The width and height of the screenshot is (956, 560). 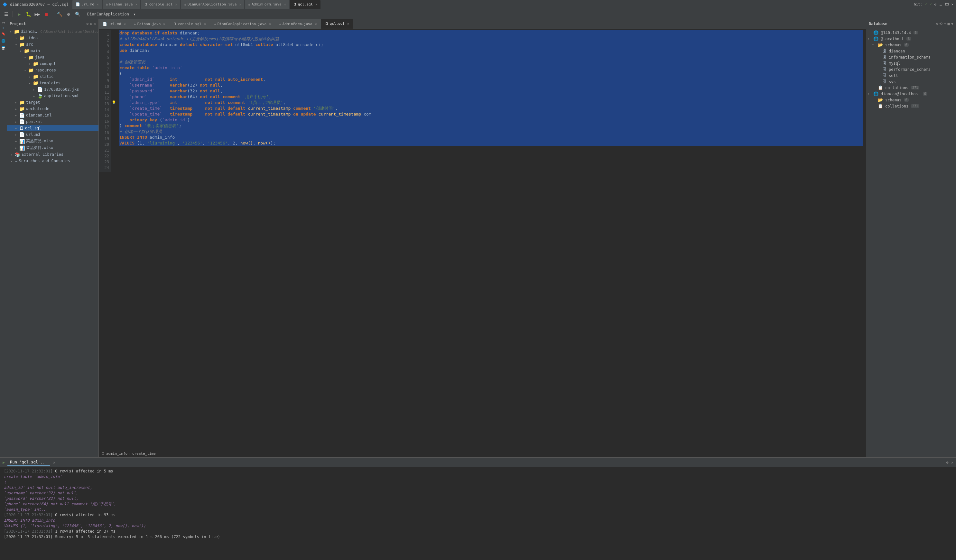 What do you see at coordinates (3, 28) in the screenshot?
I see `structure-vtab: ≡` at bounding box center [3, 28].